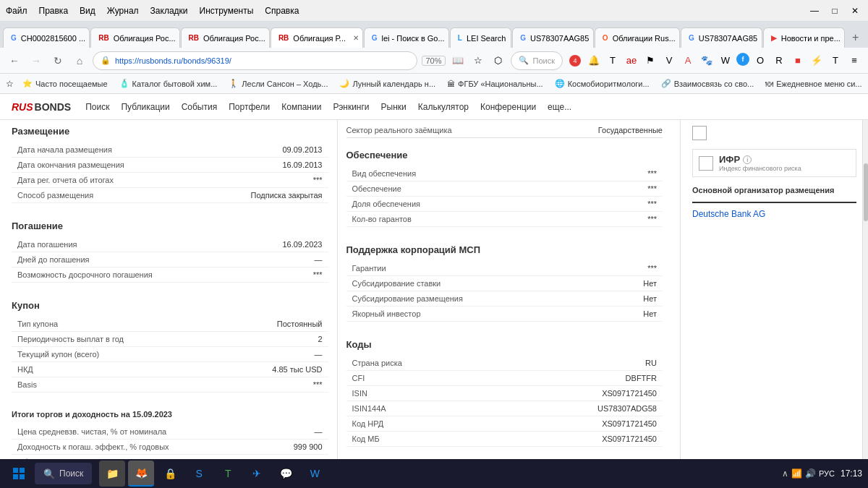  What do you see at coordinates (278, 84) in the screenshot?
I see `bookmark-leslie: 🚶 Лесли Сансон – Ходь...` at bounding box center [278, 84].